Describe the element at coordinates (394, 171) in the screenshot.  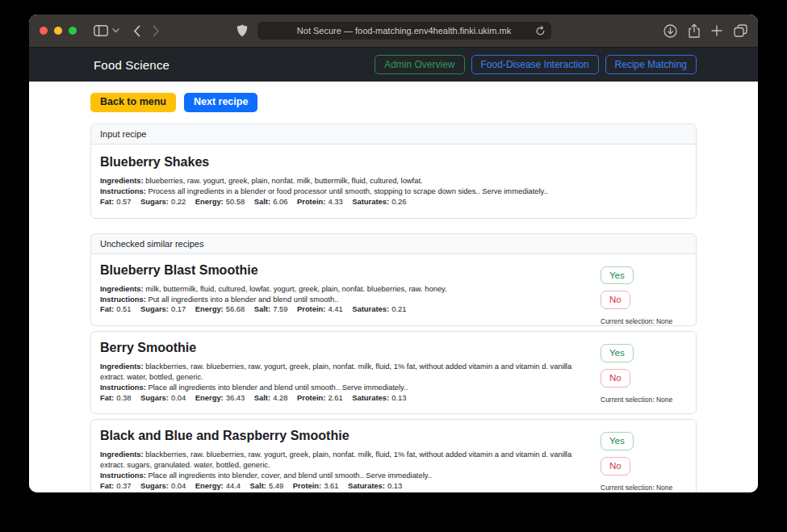
I see `input-recipe-card: Input recipe Blueberry Shakes Ingredient…` at that location.